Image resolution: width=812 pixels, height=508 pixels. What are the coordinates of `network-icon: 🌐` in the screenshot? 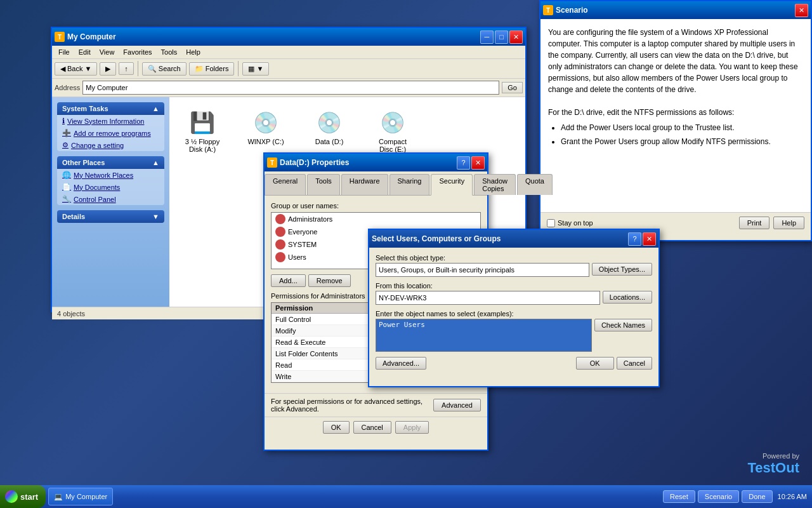 It's located at (67, 175).